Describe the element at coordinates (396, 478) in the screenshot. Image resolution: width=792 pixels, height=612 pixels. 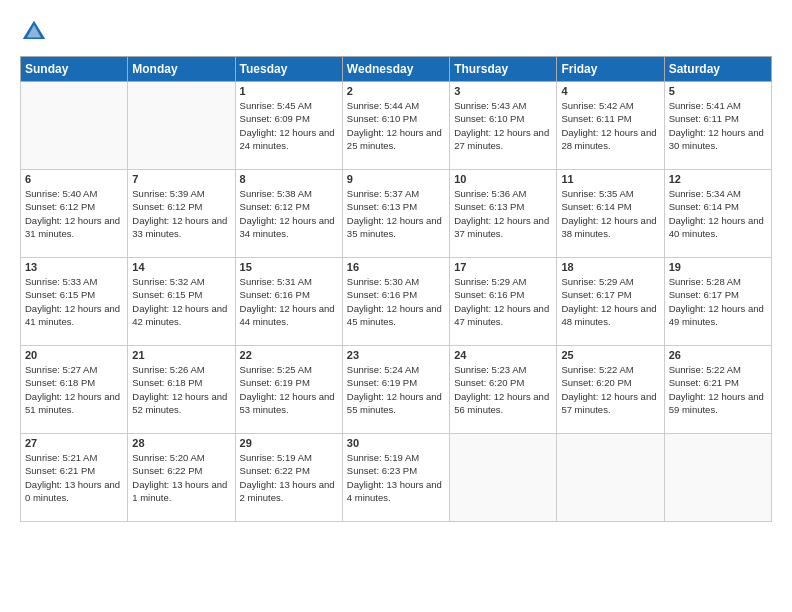
I see `calendar-week-5: 27Sunrise: 5:21 AM Sunset: 6:21 PM Dayli…` at that location.